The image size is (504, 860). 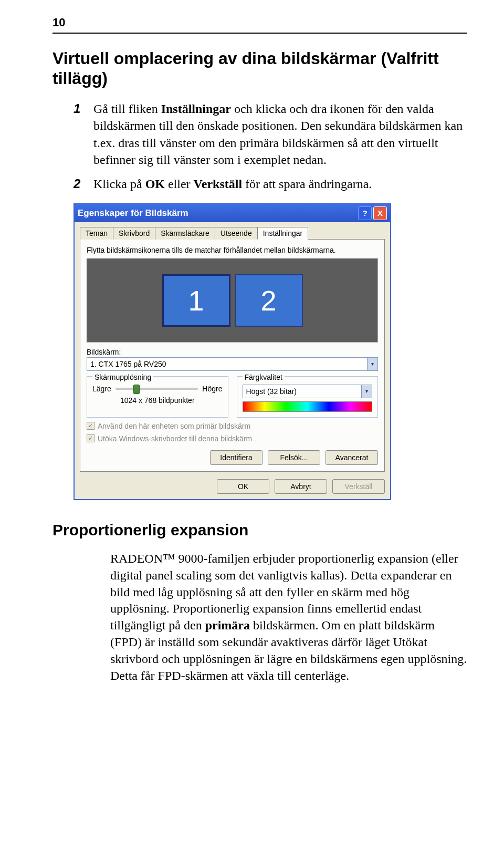 What do you see at coordinates (270, 147) in the screenshot?
I see `step-list: 1 Gå till fliken Inställningar och klick…` at bounding box center [270, 147].